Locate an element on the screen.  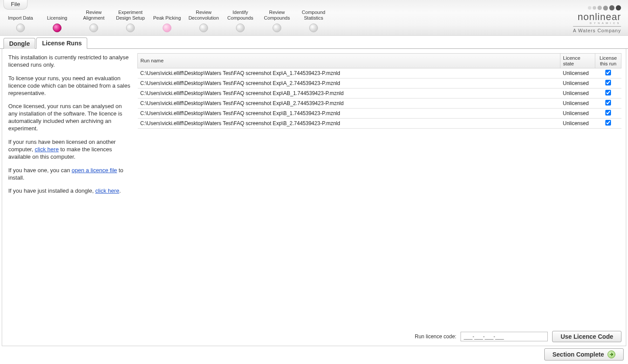
workflow-steps: Import DataLicensingReview AlignmentExpe… is located at coordinates (167, 20).